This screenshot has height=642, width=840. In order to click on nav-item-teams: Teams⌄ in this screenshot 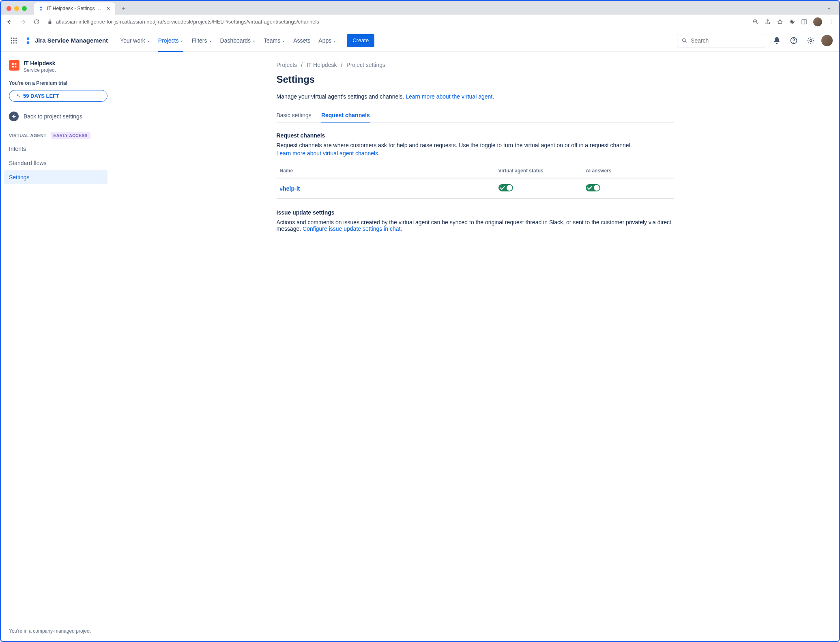, I will do `click(274, 41)`.